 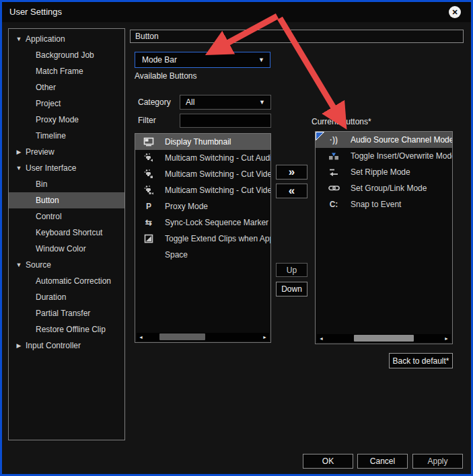 What do you see at coordinates (67, 200) in the screenshot?
I see `sidebar-item-button: Button` at bounding box center [67, 200].